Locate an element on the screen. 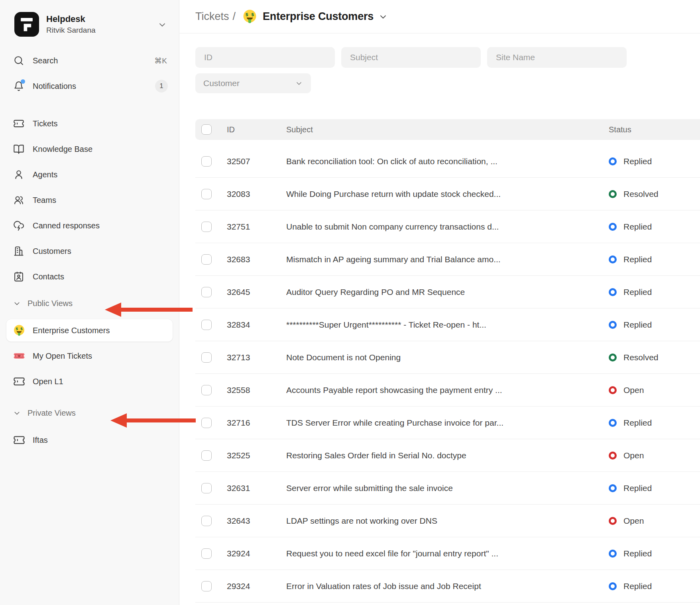 The height and width of the screenshot is (605, 700). ticket-subject: Accounts Payable report showcasing the p… is located at coordinates (447, 390).